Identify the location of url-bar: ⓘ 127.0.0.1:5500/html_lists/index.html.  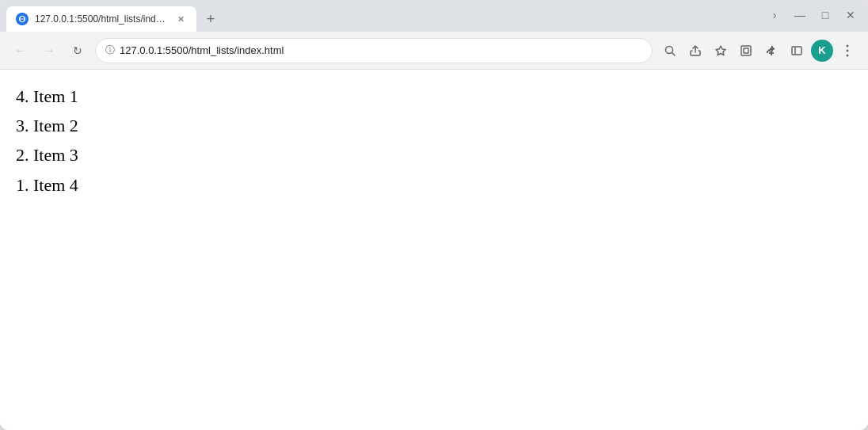
(374, 51).